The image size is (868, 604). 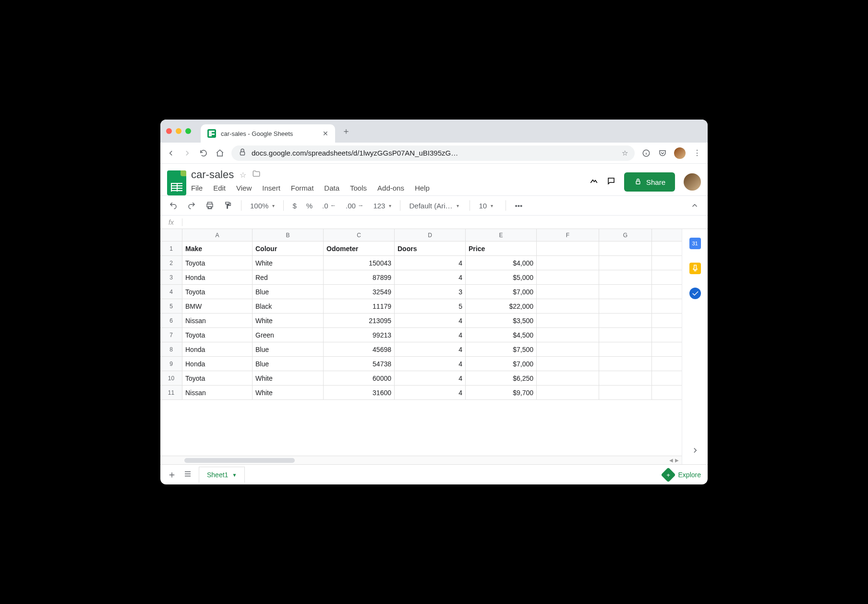 I want to click on col-header-c: C, so click(x=359, y=235).